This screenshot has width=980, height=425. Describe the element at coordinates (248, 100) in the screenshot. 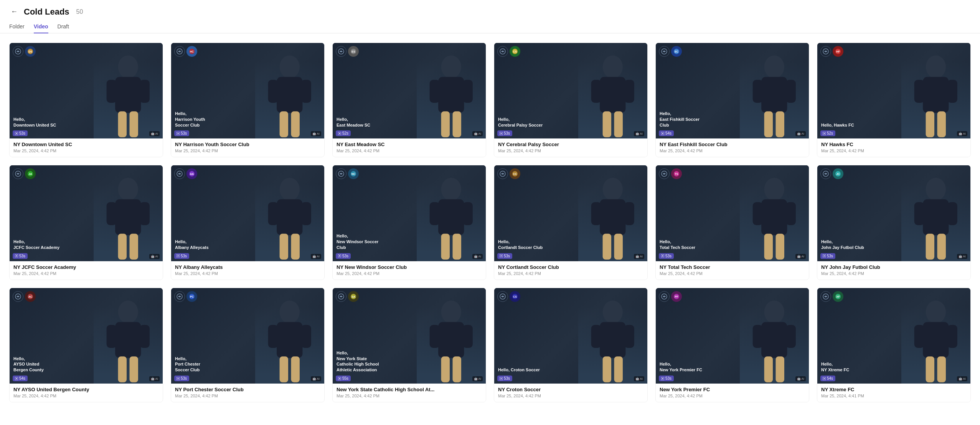

I see `video-card: HC Hello,Harrison YouthSoccer Club 53s` at that location.